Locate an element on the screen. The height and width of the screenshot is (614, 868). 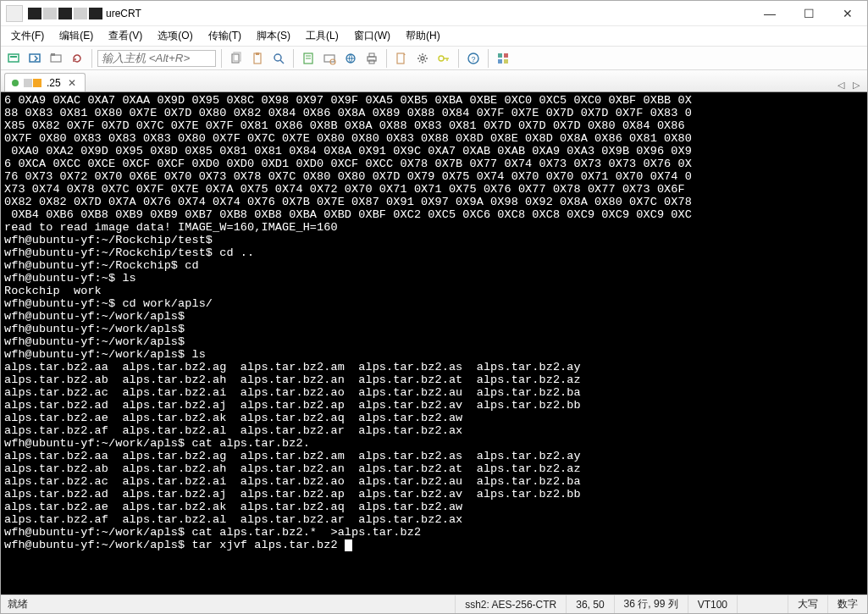
title-bar: ureCRT — ☐ ✕ is located at coordinates (434, 14).